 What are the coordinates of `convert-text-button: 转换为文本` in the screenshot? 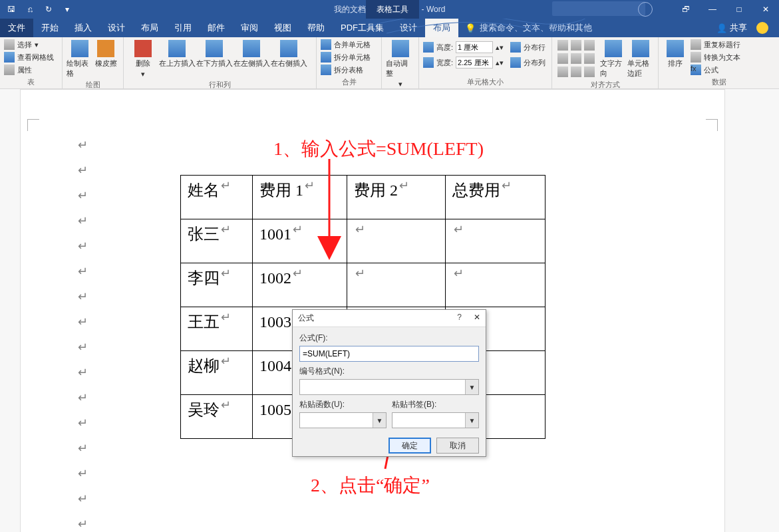 It's located at (716, 57).